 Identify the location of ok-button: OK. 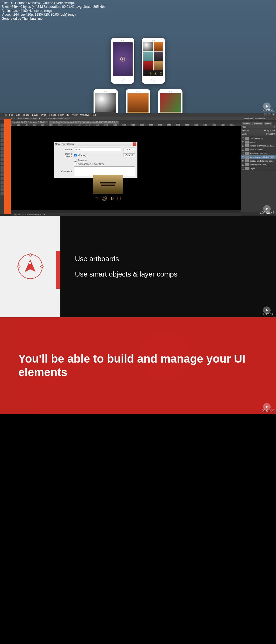
(129, 149).